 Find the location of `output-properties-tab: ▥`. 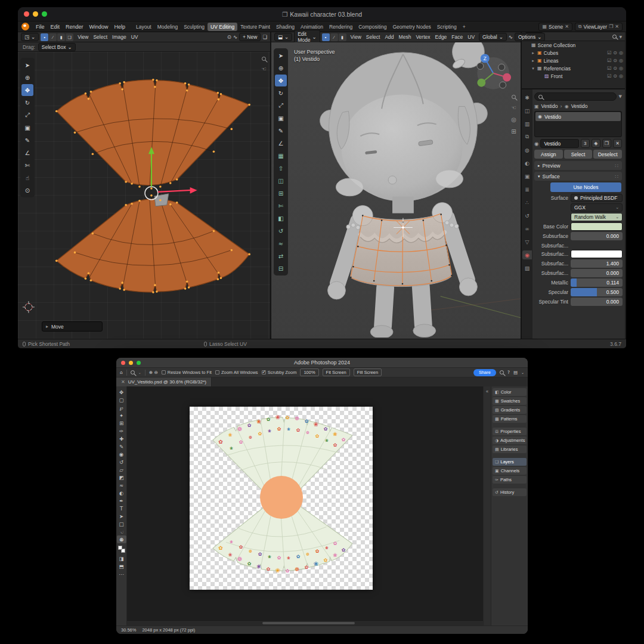

output-properties-tab: ▥ is located at coordinates (527, 124).